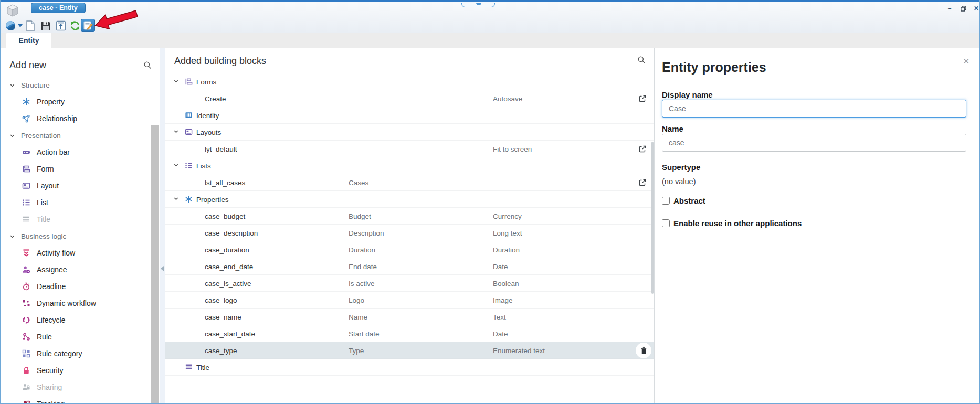 This screenshot has width=980, height=404. What do you see at coordinates (76, 85) in the screenshot?
I see `tree-group-structure: Structure` at bounding box center [76, 85].